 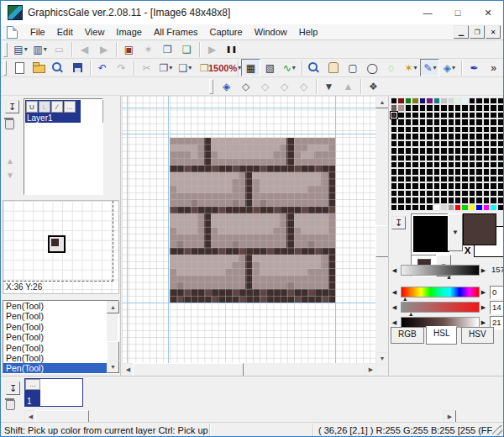 What do you see at coordinates (484, 292) in the screenshot?
I see `hue-increase-icon: ▶` at bounding box center [484, 292].